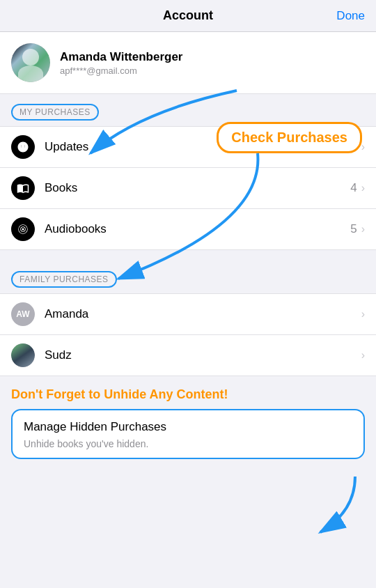 Image resolution: width=376 pixels, height=588 pixels. Describe the element at coordinates (121, 63) in the screenshot. I see `profile-info: Amanda Wittenberger apf****@gmail.com` at that location.